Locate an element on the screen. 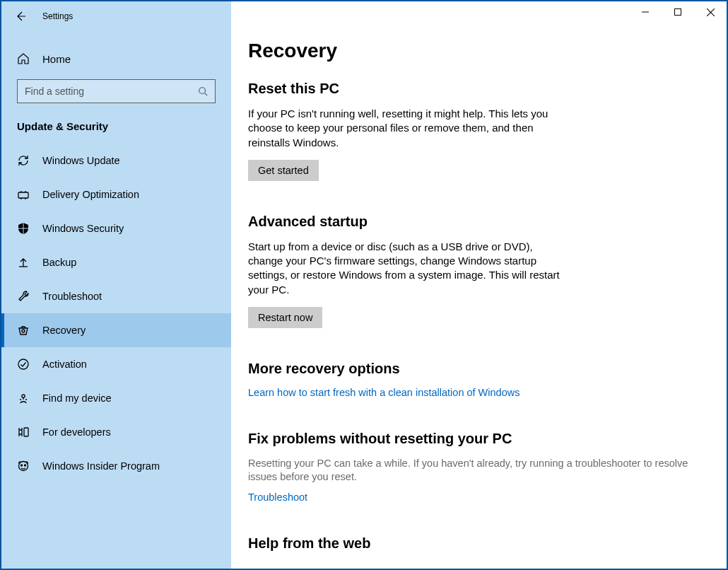  page-title: Recovery is located at coordinates (479, 51).